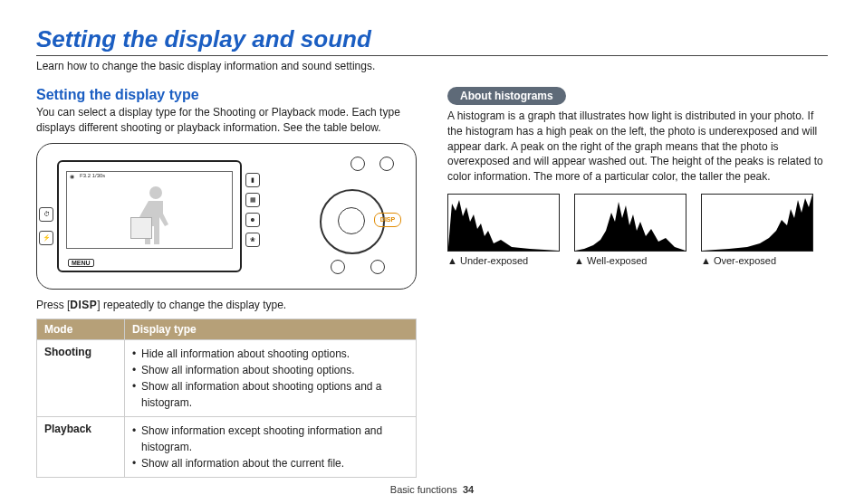 The height and width of the screenshot is (504, 864). I want to click on histogram-over-exposed: ▲ Over-exposed, so click(756, 230).